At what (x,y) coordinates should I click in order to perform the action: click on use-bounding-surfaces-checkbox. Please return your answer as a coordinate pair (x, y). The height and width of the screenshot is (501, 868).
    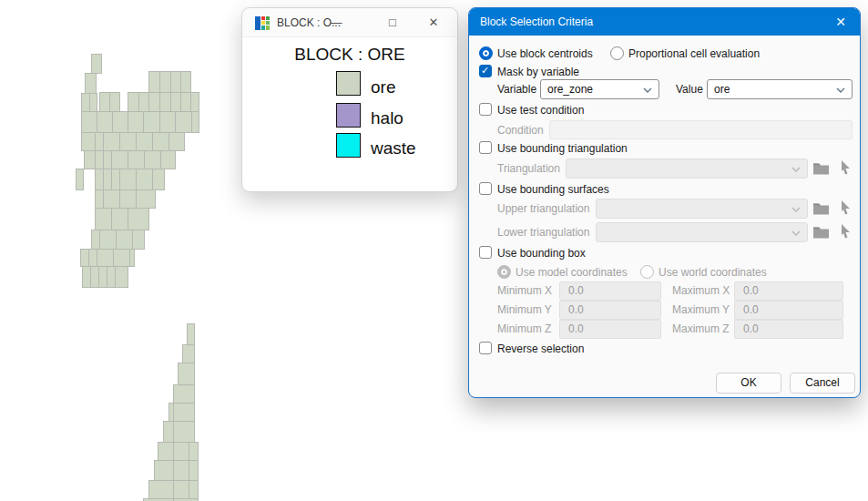
    Looking at the image, I should click on (485, 189).